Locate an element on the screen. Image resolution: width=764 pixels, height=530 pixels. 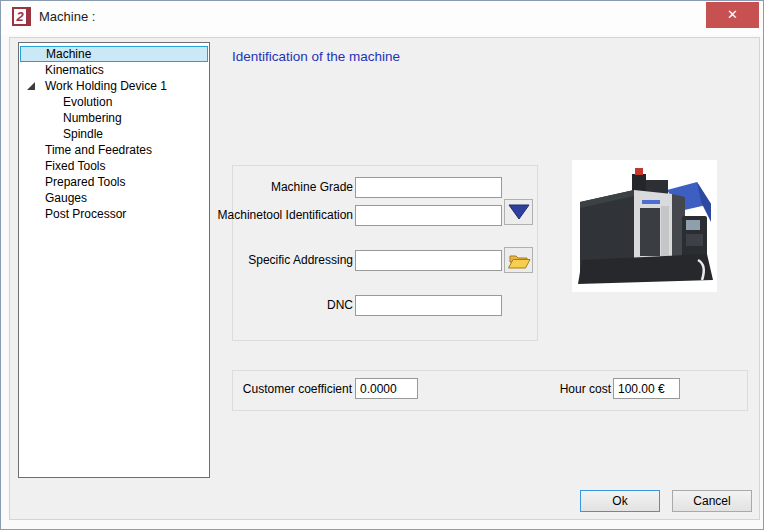
machine-grade-input is located at coordinates (428, 188).